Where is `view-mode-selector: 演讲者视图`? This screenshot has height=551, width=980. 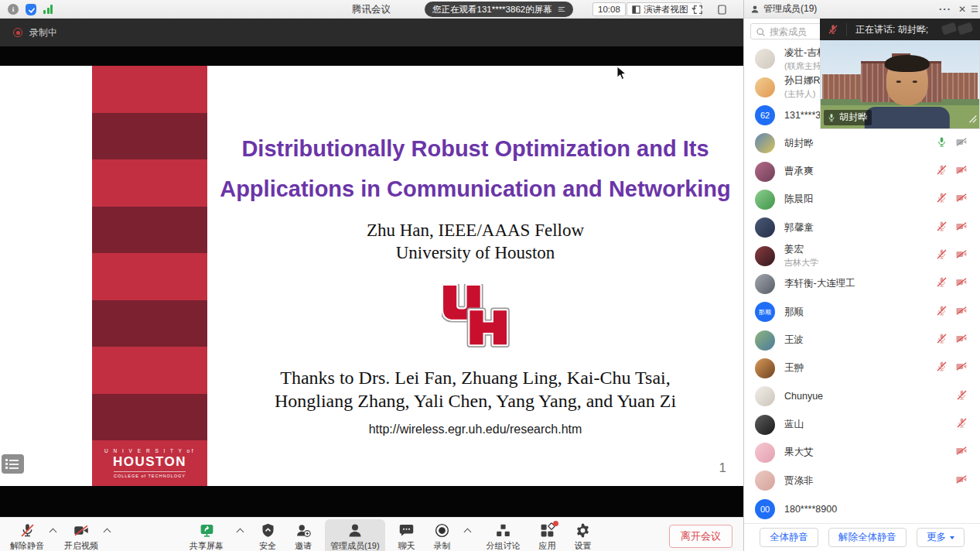
view-mode-selector: 演讲者视图 is located at coordinates (664, 9).